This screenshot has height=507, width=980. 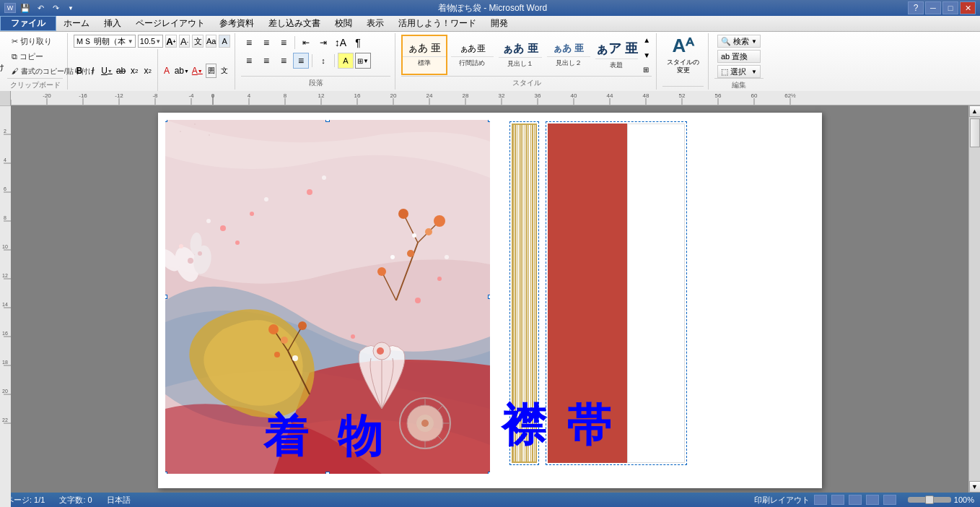 What do you see at coordinates (975, 111) in the screenshot?
I see `scroll-up-btn: ▲` at bounding box center [975, 111].